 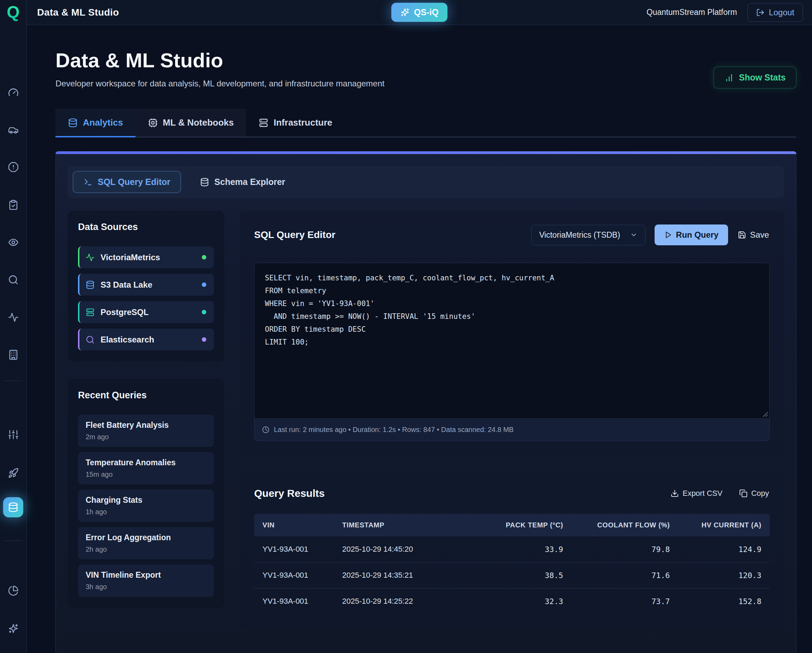 What do you see at coordinates (146, 257) in the screenshot?
I see `data-source-victoriametrics: VictoriaMetrics` at bounding box center [146, 257].